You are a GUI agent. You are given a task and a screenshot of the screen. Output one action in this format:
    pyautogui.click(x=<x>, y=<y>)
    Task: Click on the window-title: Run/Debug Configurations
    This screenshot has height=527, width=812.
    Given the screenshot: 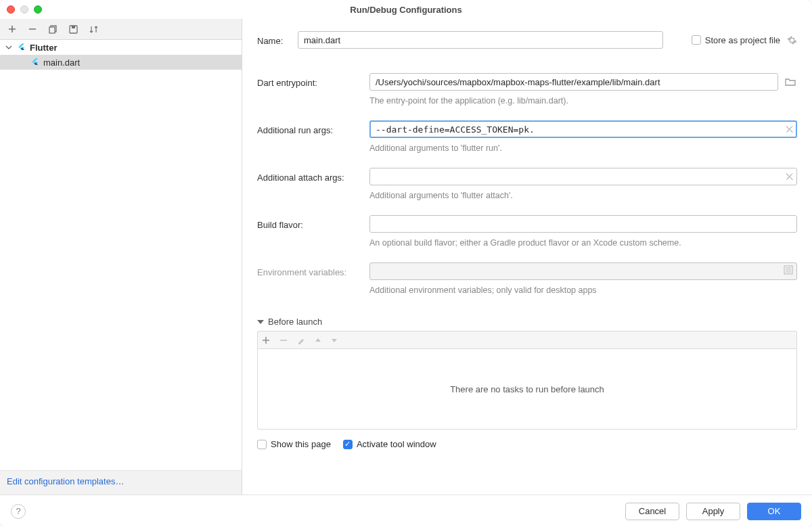 What is the action you would take?
    pyautogui.click(x=406, y=9)
    